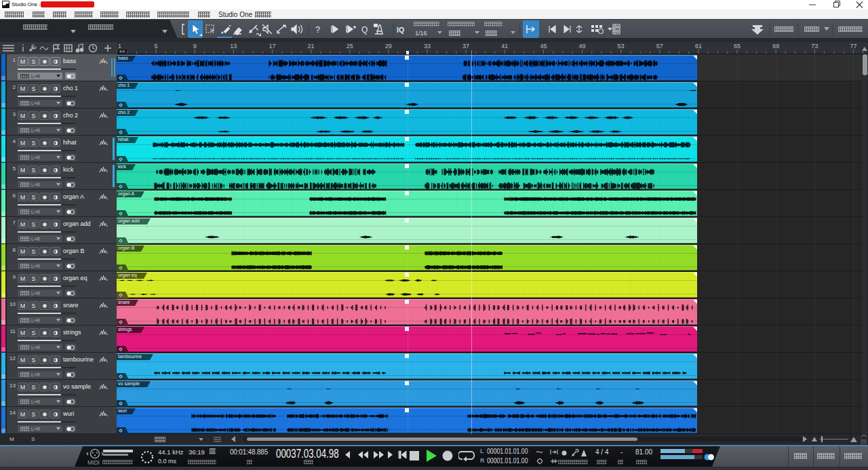  What do you see at coordinates (389, 46) in the screenshot?
I see `svg-text: 29` at bounding box center [389, 46].